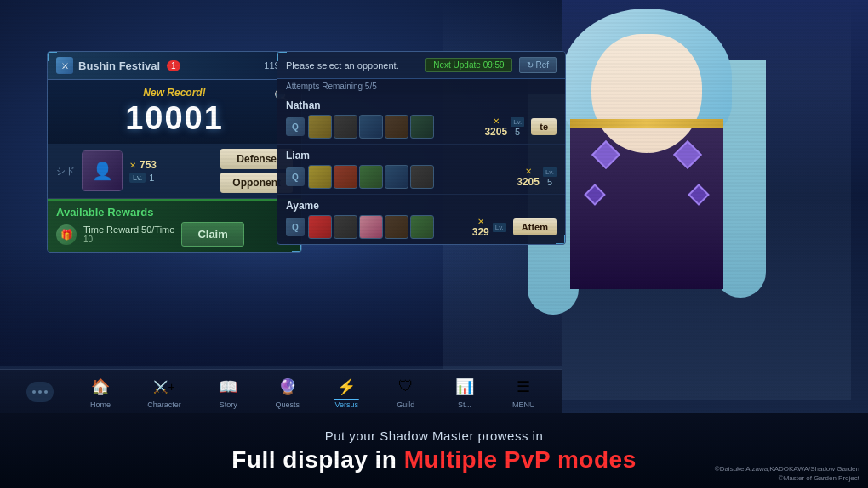 This screenshot has width=868, height=488. Describe the element at coordinates (787, 478) in the screenshot. I see `copyright-line-2: ©Master of Garden Project` at that location.